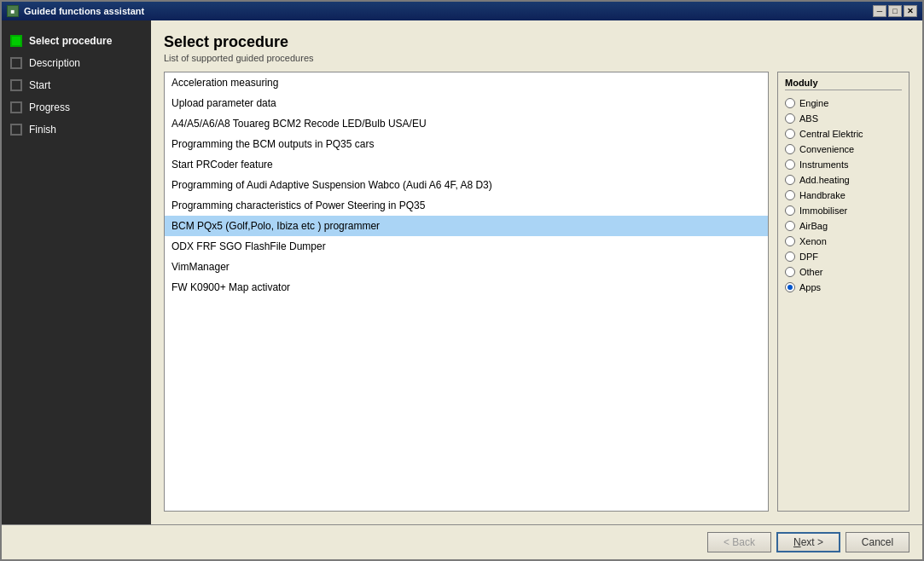 This screenshot has width=924, height=561. What do you see at coordinates (910, 11) in the screenshot?
I see `close-button: ✕` at bounding box center [910, 11].